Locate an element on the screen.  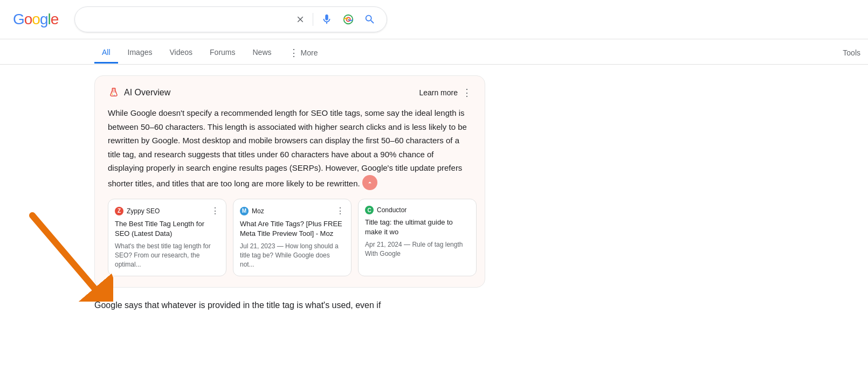
search-divider is located at coordinates (313, 19).